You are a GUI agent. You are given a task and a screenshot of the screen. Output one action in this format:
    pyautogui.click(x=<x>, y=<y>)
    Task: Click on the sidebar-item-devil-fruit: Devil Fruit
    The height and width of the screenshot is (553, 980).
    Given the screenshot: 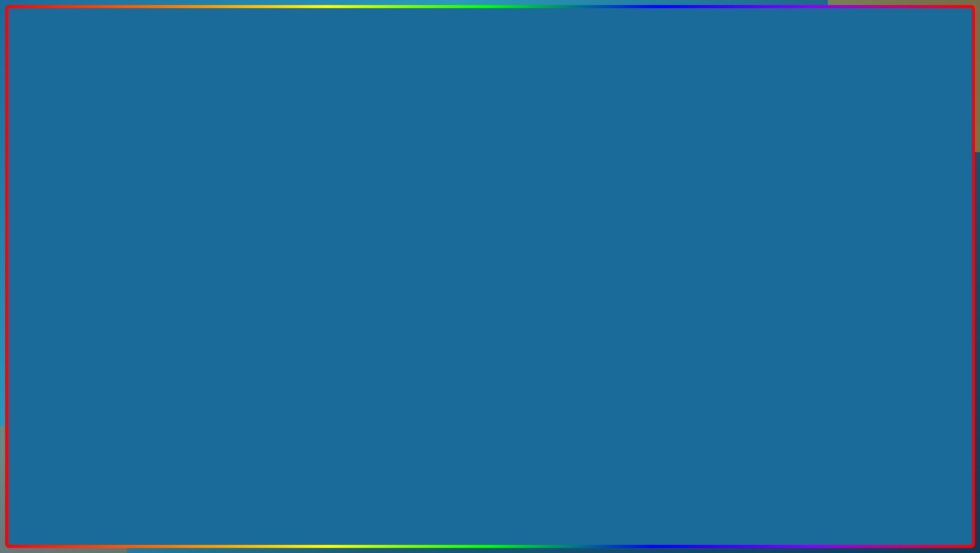 What is the action you would take?
    pyautogui.click(x=67, y=284)
    